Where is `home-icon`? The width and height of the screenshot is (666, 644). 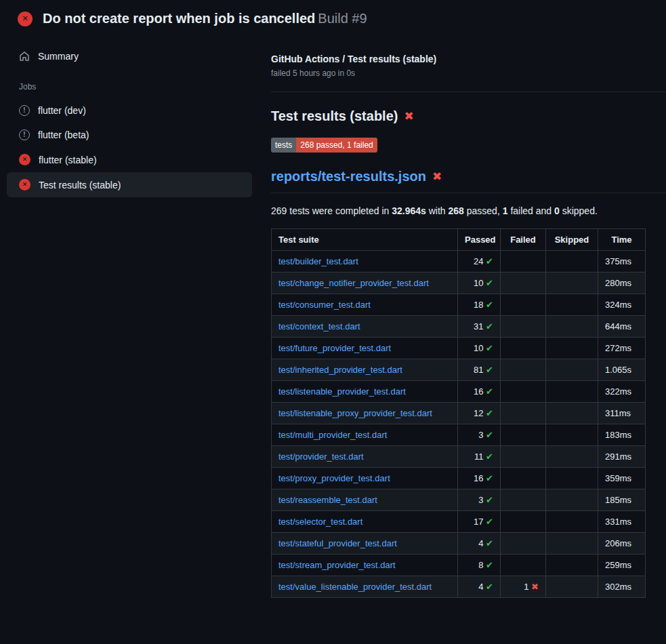 home-icon is located at coordinates (24, 56).